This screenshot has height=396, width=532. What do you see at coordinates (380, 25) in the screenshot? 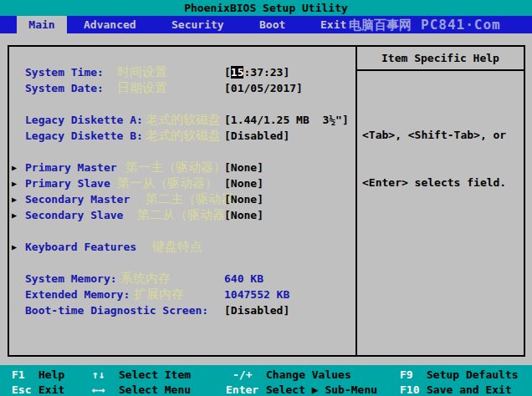
I see `watermark-site-name: 电脑百事网` at bounding box center [380, 25].